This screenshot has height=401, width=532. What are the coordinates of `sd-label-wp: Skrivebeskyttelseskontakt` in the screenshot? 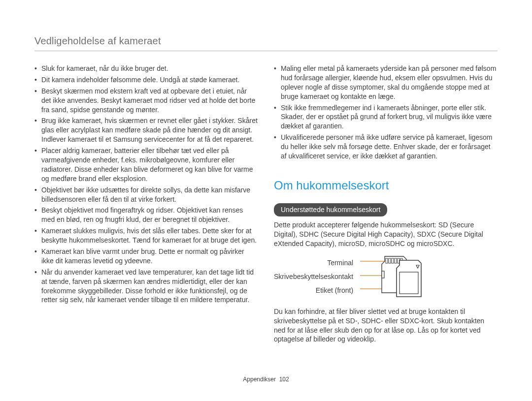 It's located at (313, 277).